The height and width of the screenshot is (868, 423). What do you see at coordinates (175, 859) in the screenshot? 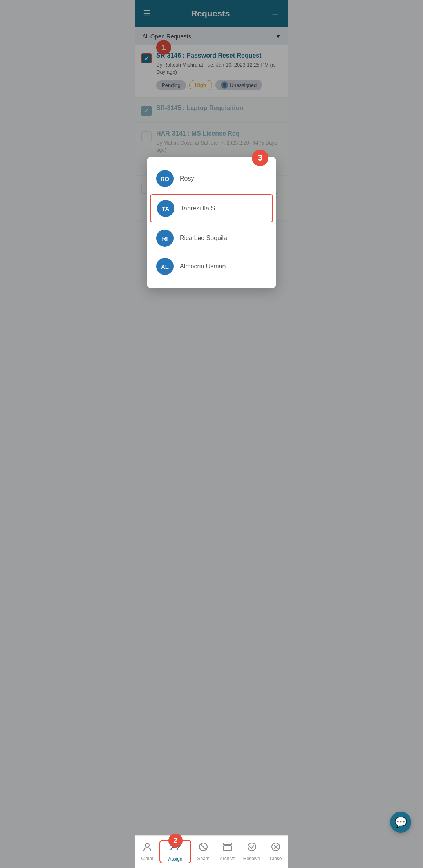
I see `assign-label: Assign` at bounding box center [175, 859].